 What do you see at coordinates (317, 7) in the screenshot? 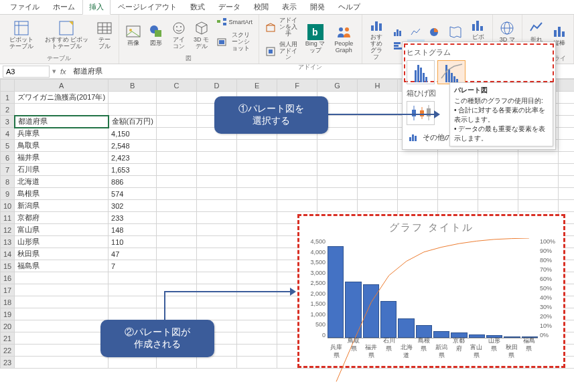
I see `tab-developer: 開発` at bounding box center [317, 7].